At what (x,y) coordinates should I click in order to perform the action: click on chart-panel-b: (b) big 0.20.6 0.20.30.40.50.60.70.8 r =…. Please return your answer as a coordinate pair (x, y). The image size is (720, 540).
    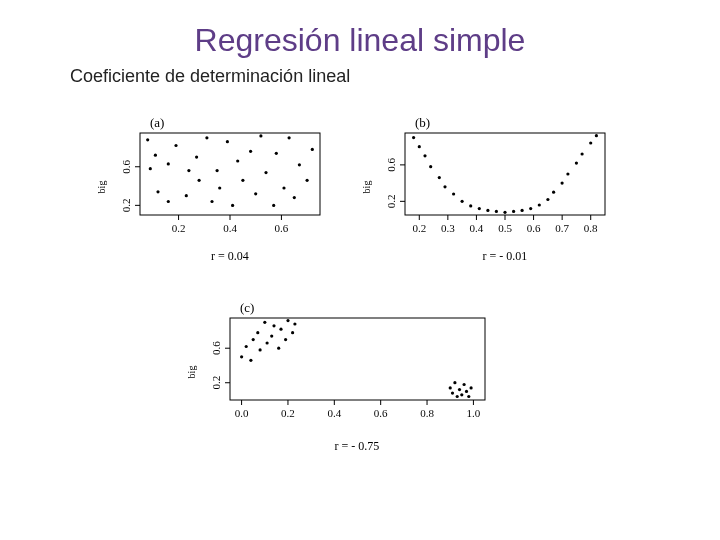
    Looking at the image, I should click on (490, 192).